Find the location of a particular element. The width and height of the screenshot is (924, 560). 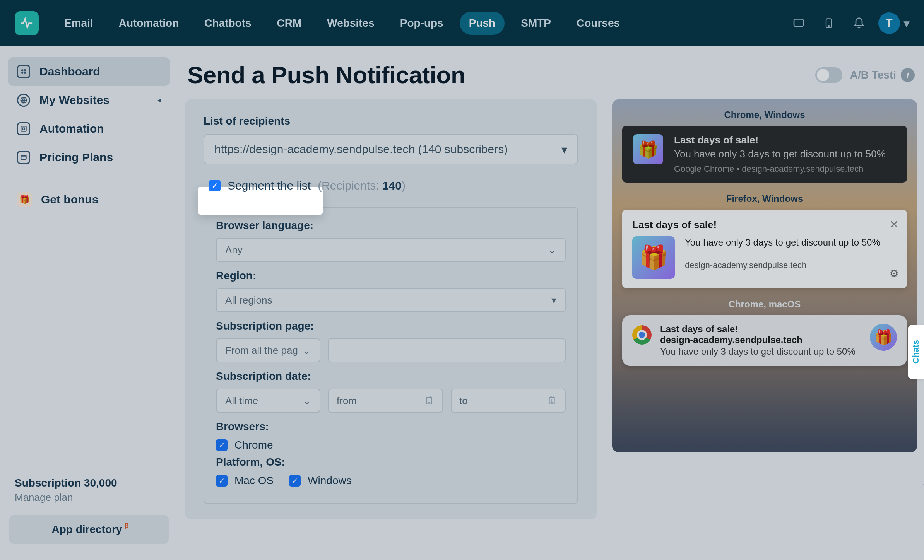

recipients-count: (Recipients: 140) is located at coordinates (361, 186).